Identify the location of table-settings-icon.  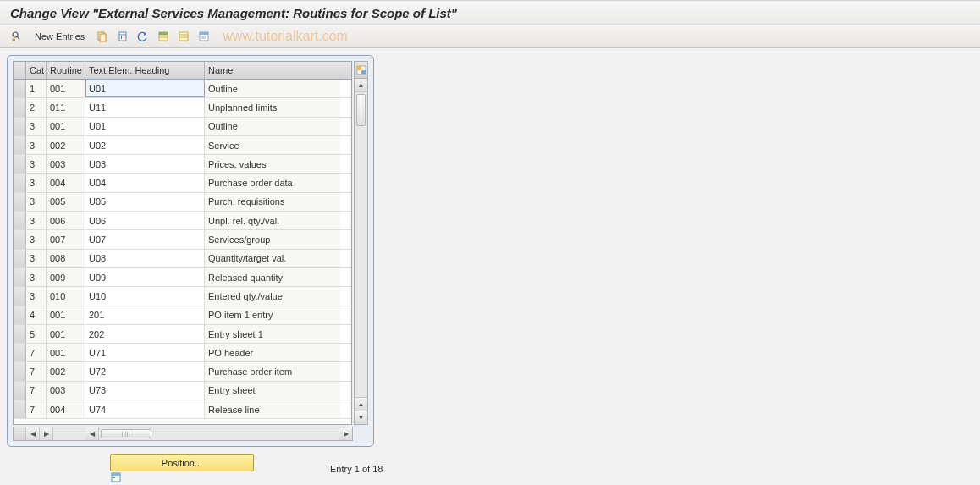
(361, 69).